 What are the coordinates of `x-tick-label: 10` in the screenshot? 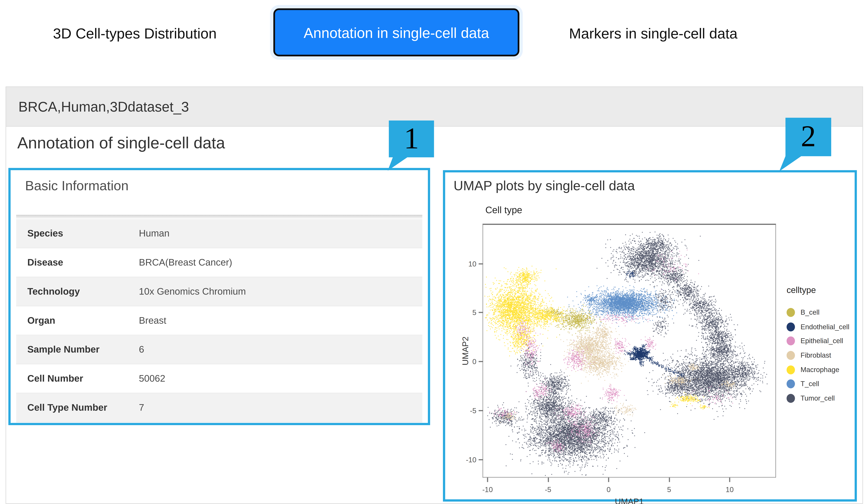 It's located at (730, 490).